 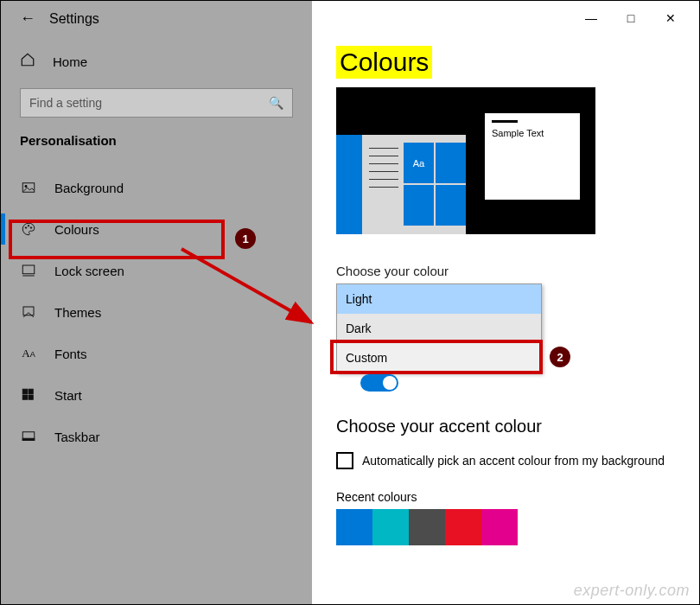 What do you see at coordinates (156, 395) in the screenshot?
I see `sidebar-item-start: Start` at bounding box center [156, 395].